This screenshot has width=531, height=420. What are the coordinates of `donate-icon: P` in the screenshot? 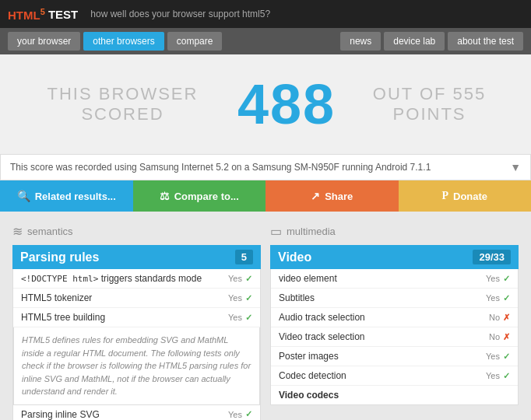 It's located at (445, 196).